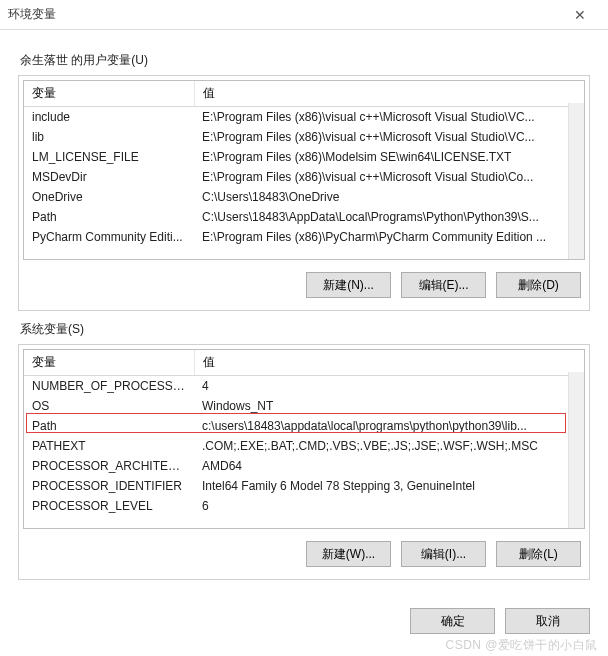 The width and height of the screenshot is (608, 656). I want to click on user-button-row: 新建(N)... 编辑(E)... 删除(D), so click(304, 285).